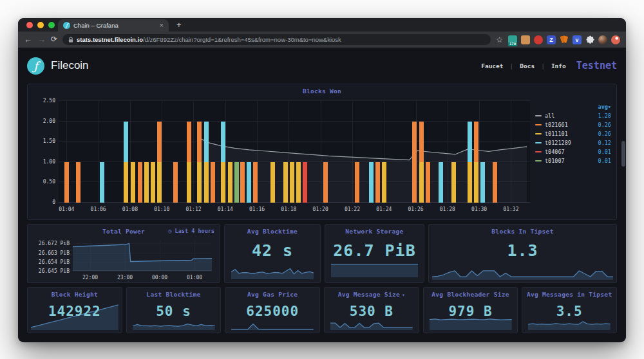  What do you see at coordinates (538, 40) in the screenshot?
I see `extension-red-icon` at bounding box center [538, 40].